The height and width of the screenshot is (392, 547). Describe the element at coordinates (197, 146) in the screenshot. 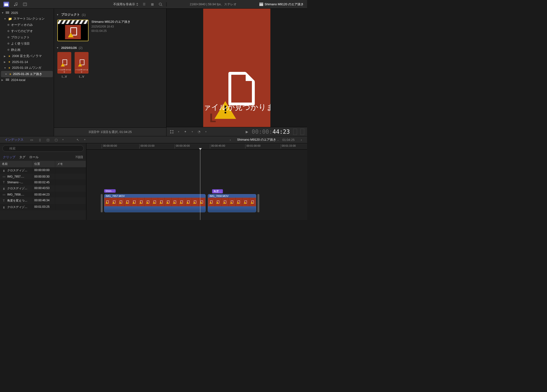

I see `timeline-ruler: 00:00:00:0000:00:15:0000:00:30:0000:00:4…` at that location.